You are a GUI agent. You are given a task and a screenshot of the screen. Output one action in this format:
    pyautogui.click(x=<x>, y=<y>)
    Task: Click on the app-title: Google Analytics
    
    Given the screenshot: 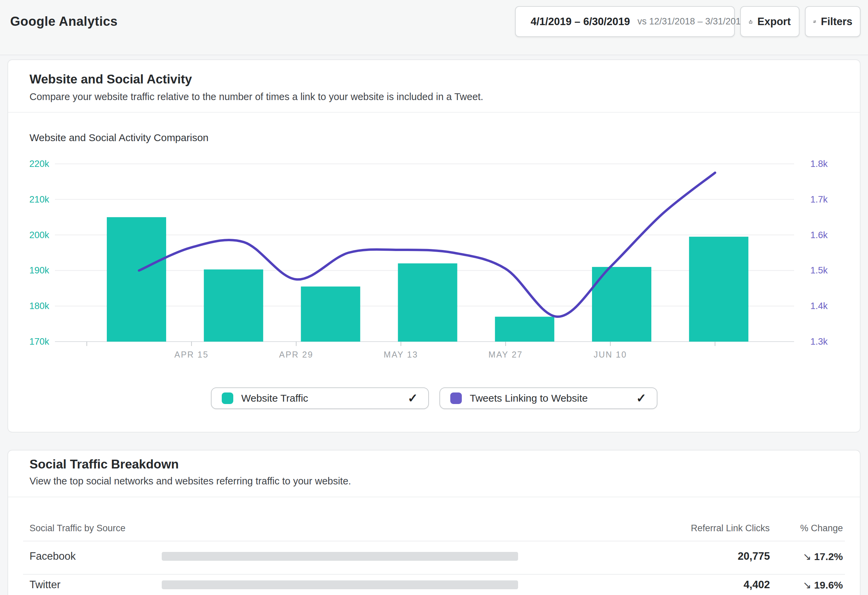 What is the action you would take?
    pyautogui.click(x=64, y=22)
    